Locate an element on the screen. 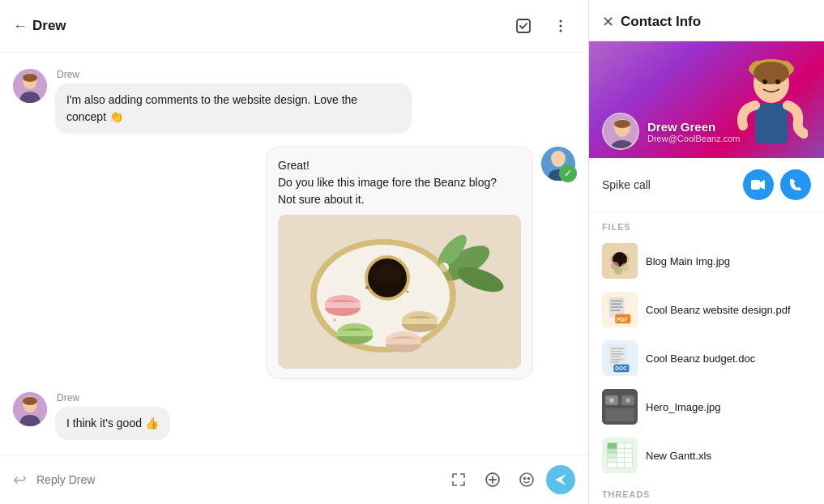 This screenshot has height=504, width=824. expand-button is located at coordinates (459, 480).